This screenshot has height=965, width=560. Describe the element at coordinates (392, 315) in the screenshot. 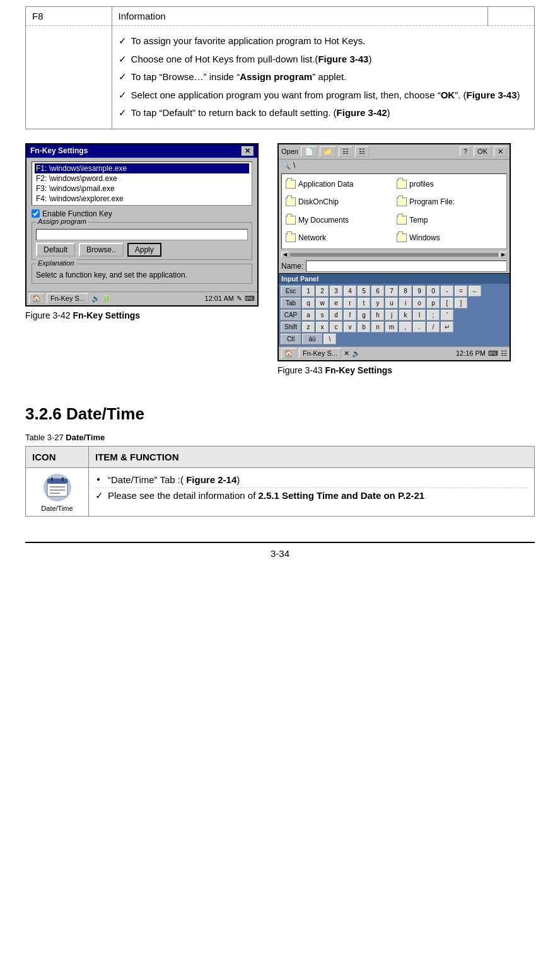

I see `key-j: j` at that location.